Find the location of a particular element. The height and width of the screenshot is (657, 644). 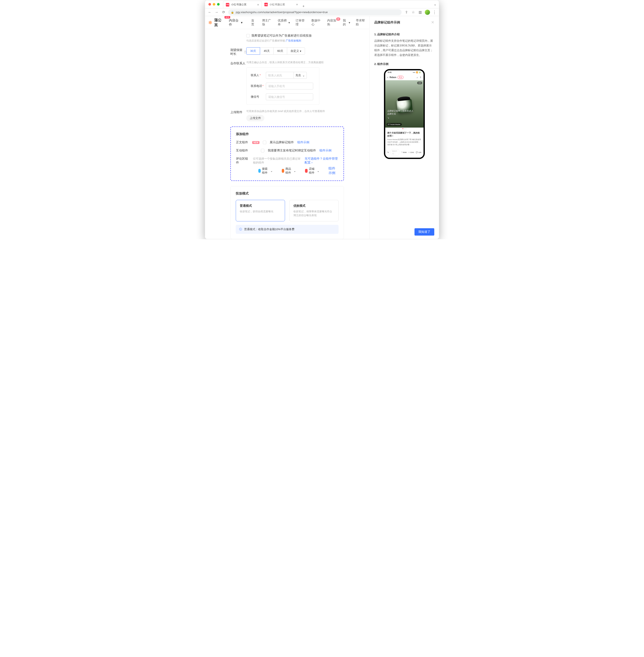

phone-back-icon: ‹ is located at coordinates (388, 77).